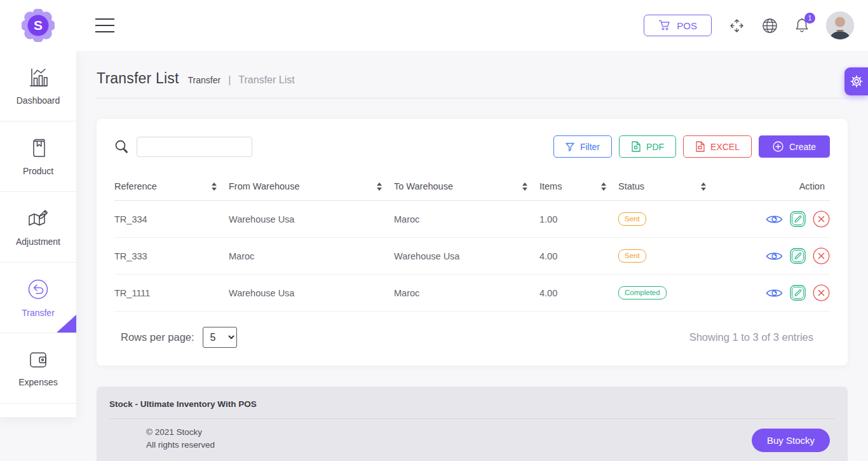 The width and height of the screenshot is (868, 461). What do you see at coordinates (180, 445) in the screenshot?
I see `rights-text: All rights reserved` at bounding box center [180, 445].